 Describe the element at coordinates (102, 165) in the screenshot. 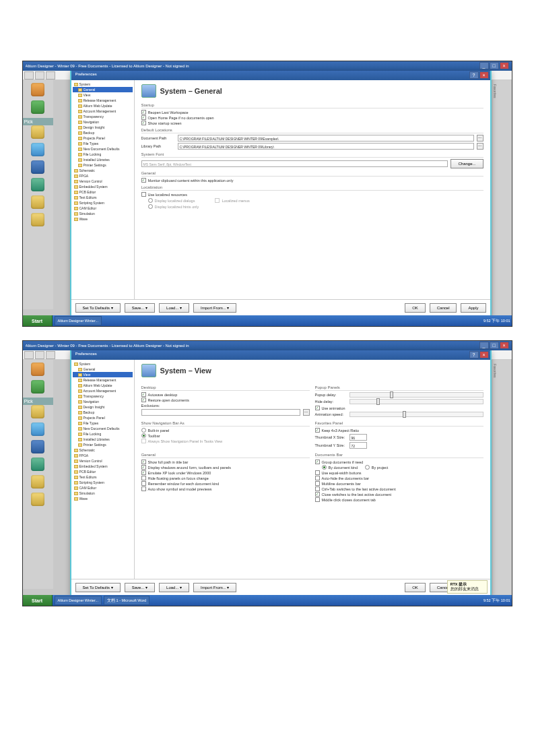

I see `tree-item: Printer Settings` at that location.